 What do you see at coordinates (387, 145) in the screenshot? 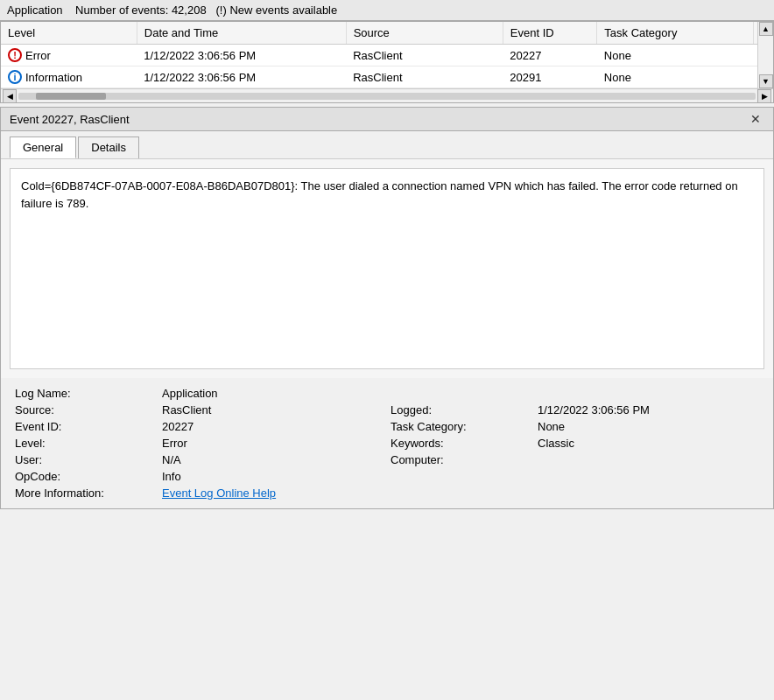
I see `tabs-bar: General Details` at bounding box center [387, 145].